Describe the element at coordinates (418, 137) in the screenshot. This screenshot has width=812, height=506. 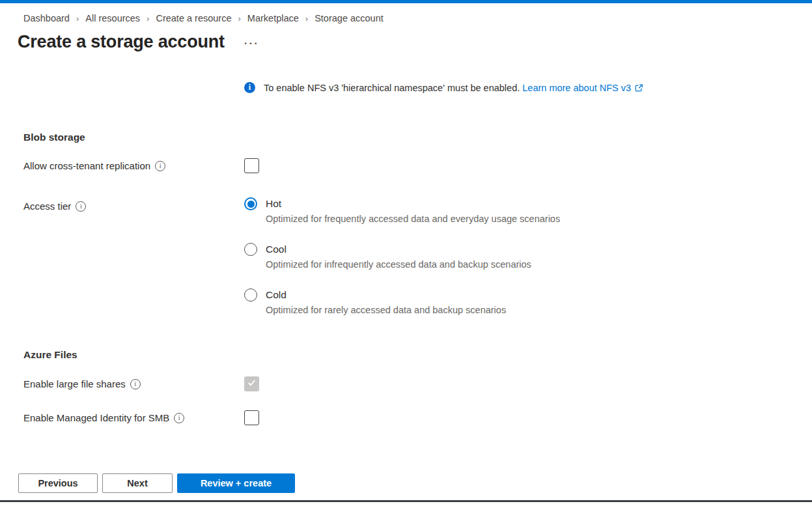
I see `blob-storage-heading: Blob storage` at that location.